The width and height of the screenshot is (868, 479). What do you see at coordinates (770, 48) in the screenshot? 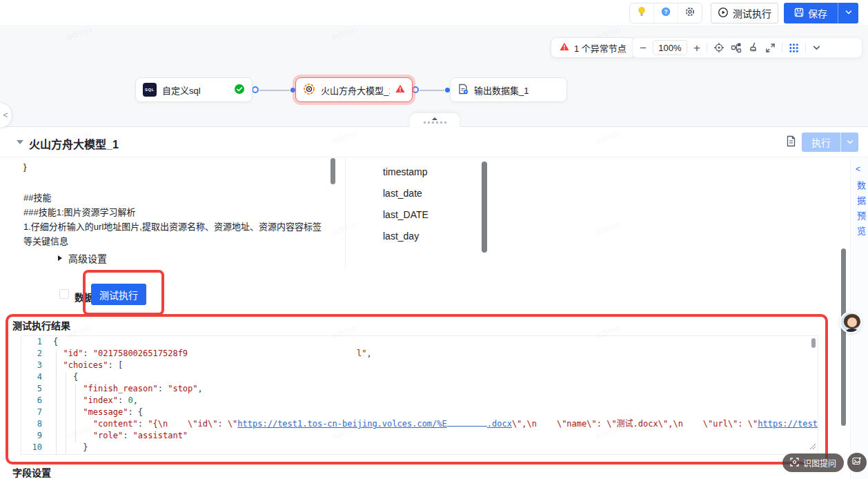
I see `fullscreen-button` at bounding box center [770, 48].